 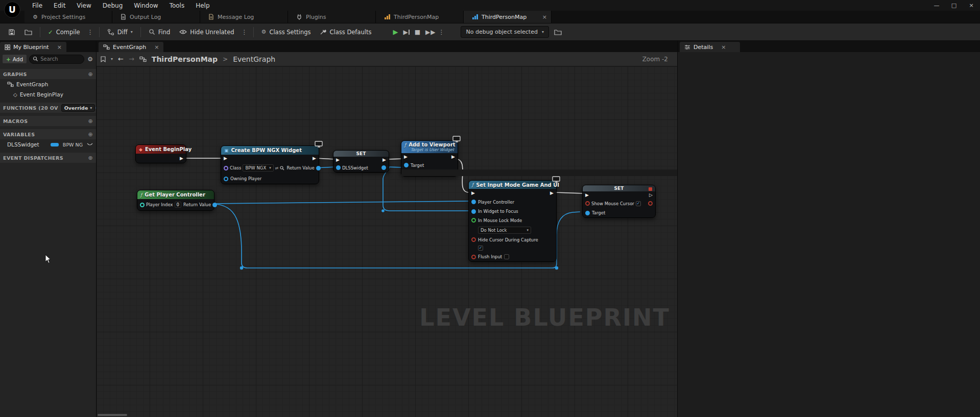 I want to click on menu-file: File, so click(x=37, y=6).